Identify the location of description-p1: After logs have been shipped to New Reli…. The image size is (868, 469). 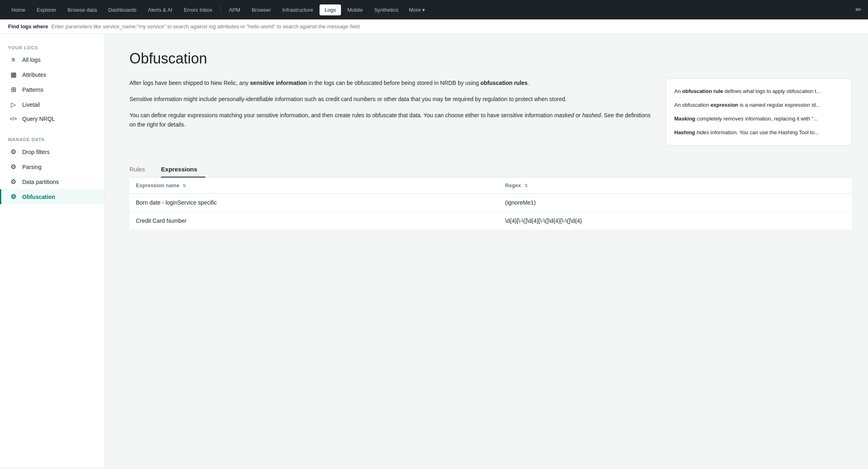
(393, 83).